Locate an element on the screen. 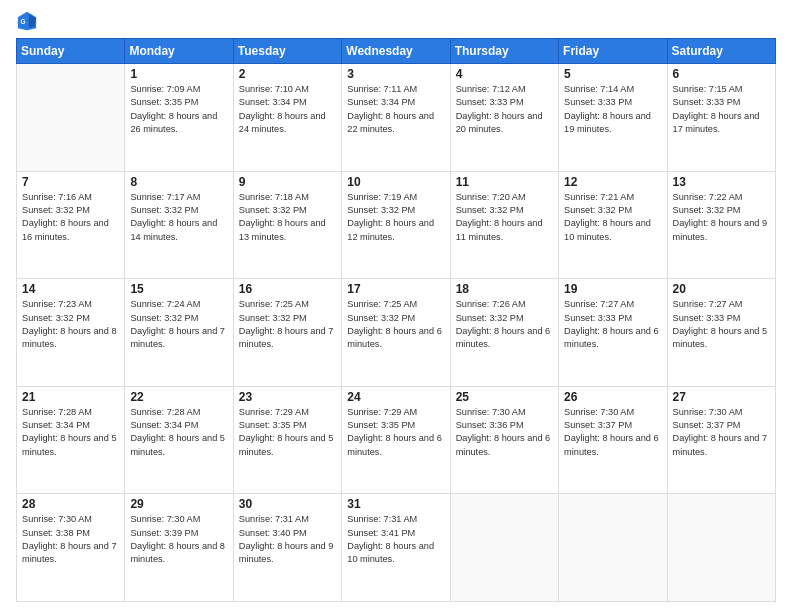 This screenshot has height=612, width=792. calendar-cell-1-0: 7Sunrise: 7:16 AMSunset: 3:32 PMDaylight… is located at coordinates (71, 225).